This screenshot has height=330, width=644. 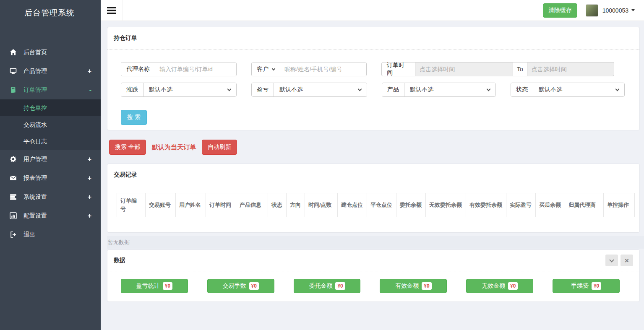 What do you see at coordinates (138, 69) in the screenshot?
I see `agent-label: 代理名称` at bounding box center [138, 69].